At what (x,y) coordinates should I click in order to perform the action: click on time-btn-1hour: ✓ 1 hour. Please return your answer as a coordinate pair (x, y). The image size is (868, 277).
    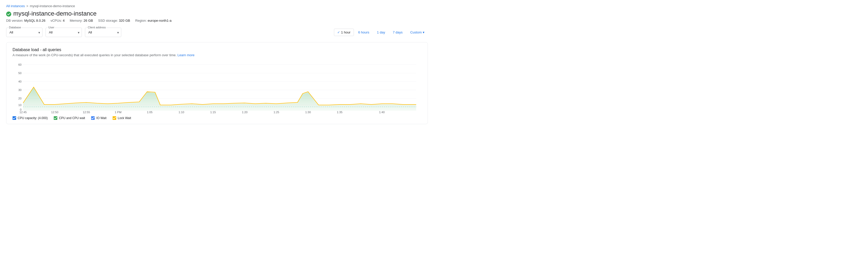
    Looking at the image, I should click on (344, 32).